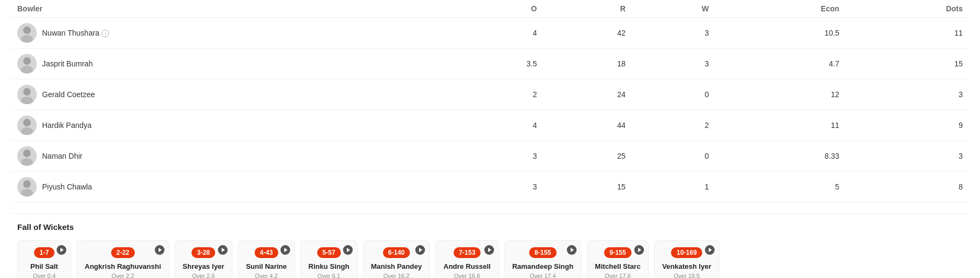  Describe the element at coordinates (687, 275) in the screenshot. I see `fow-over: Over 19.5` at that location.